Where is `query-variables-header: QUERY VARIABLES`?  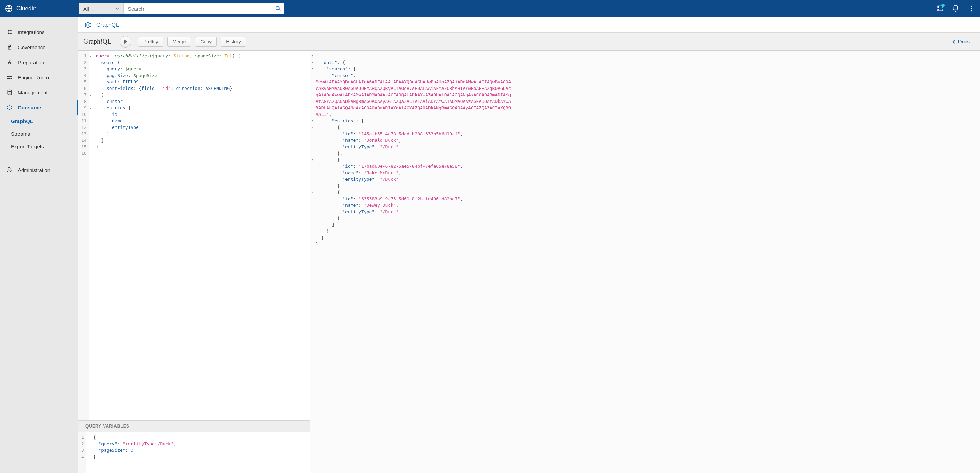 query-variables-header: QUERY VARIABLES is located at coordinates (194, 426).